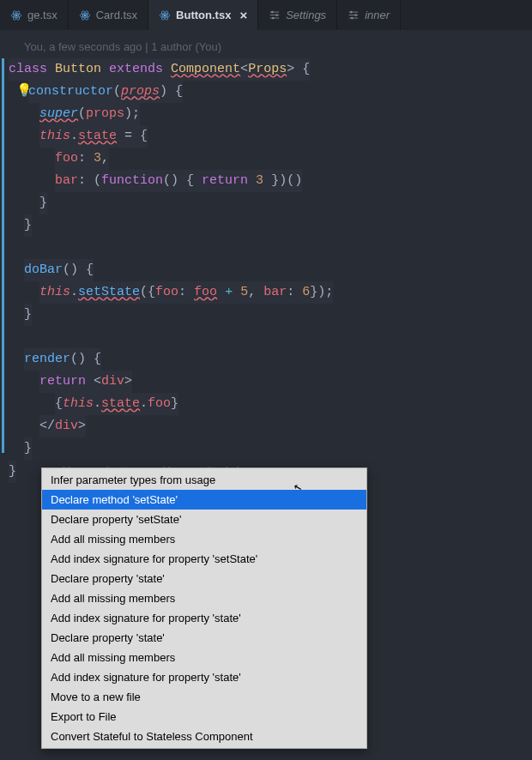  Describe the element at coordinates (34, 15) in the screenshot. I see `tab-ge: ge.tsx` at that location.